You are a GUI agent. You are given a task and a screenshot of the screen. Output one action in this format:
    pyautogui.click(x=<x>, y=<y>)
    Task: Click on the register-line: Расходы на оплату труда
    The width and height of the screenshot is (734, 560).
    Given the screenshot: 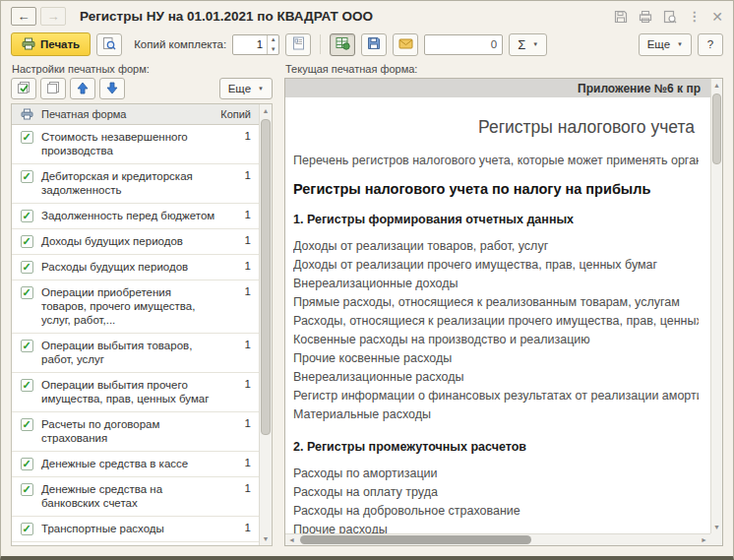 What is the action you would take?
    pyautogui.click(x=496, y=492)
    